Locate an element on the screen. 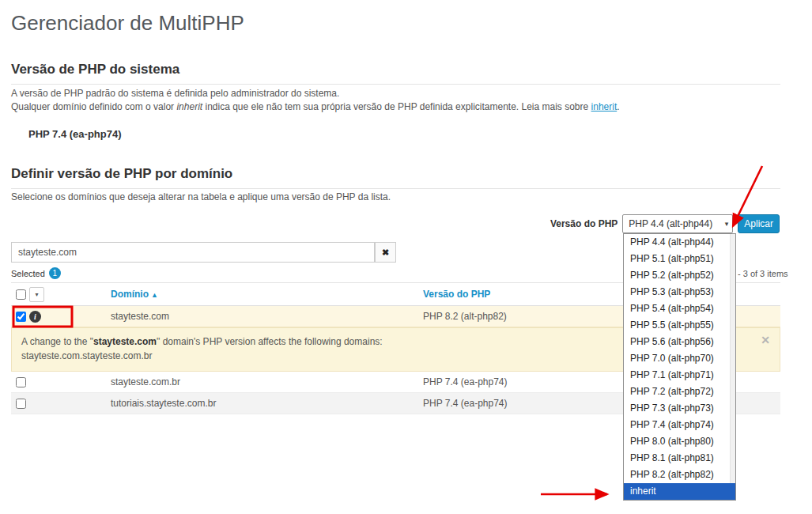 This screenshot has width=812, height=514. system-php-version: PHP 7.4 (ea-php74) is located at coordinates (75, 134).